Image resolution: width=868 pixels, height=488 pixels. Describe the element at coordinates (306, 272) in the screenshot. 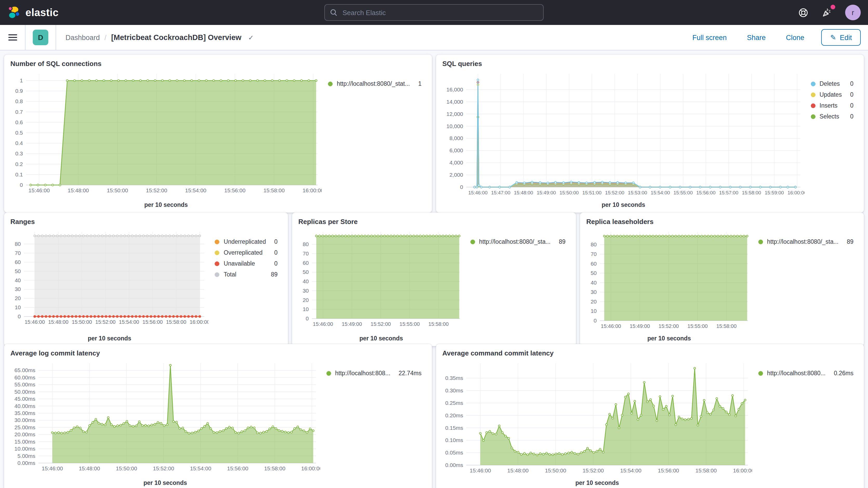

I see `svg-text: 50` at that location.